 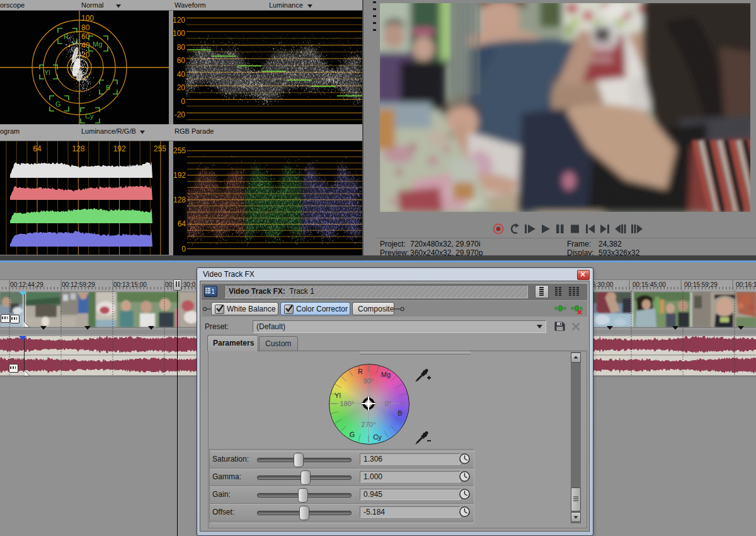 What do you see at coordinates (180, 115) in the screenshot?
I see `svg-text: -20` at bounding box center [180, 115].